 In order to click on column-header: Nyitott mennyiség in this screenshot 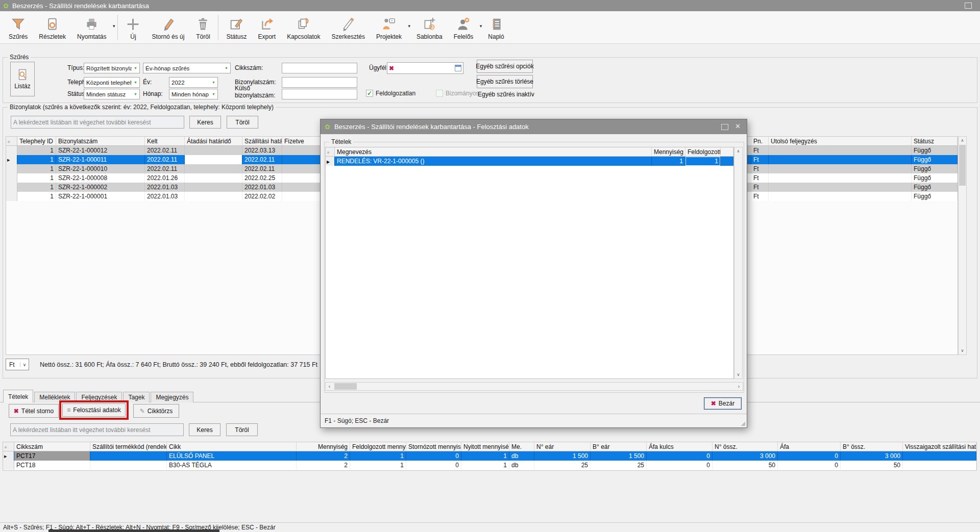, I will do `click(485, 447)`.